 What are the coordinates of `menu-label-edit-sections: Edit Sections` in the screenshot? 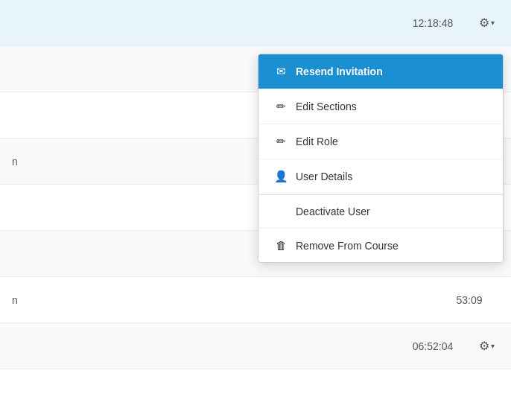 It's located at (326, 106).